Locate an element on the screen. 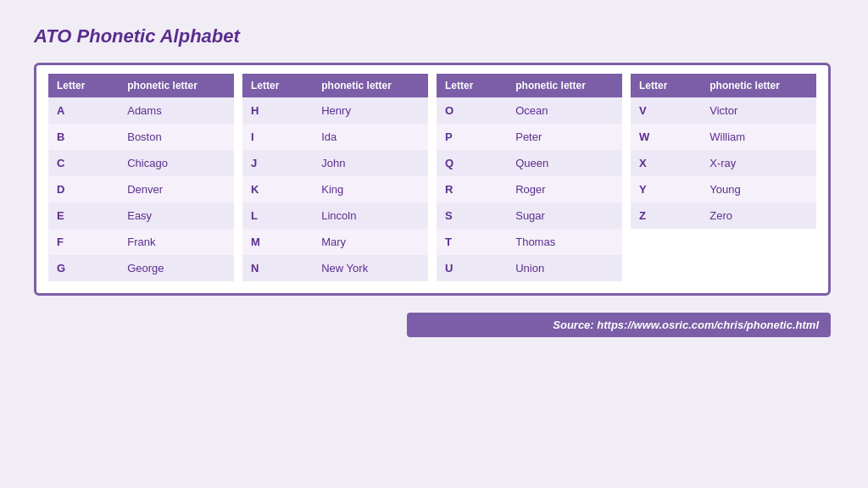 This screenshot has height=488, width=868. table-row: QQueen is located at coordinates (529, 163).